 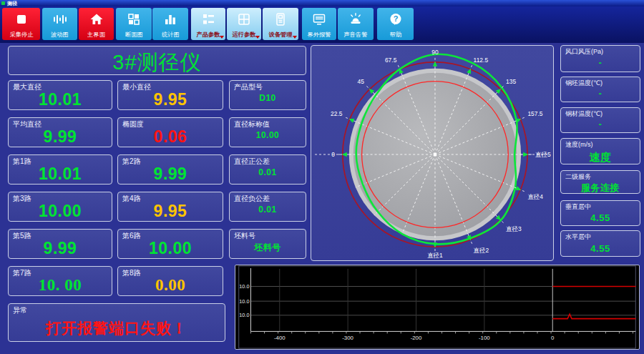 What do you see at coordinates (600, 217) in the screenshot?
I see `status-value: 4.55` at bounding box center [600, 217].